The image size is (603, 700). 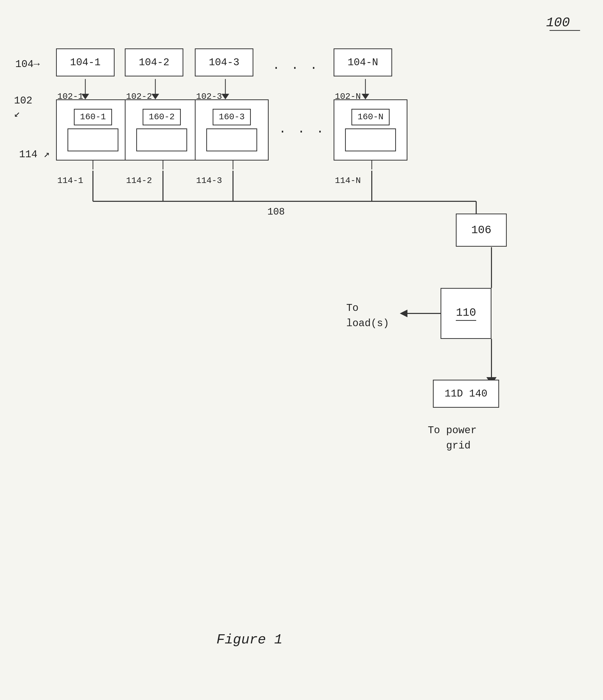 I want to click on label-106: 106, so click(x=481, y=230).